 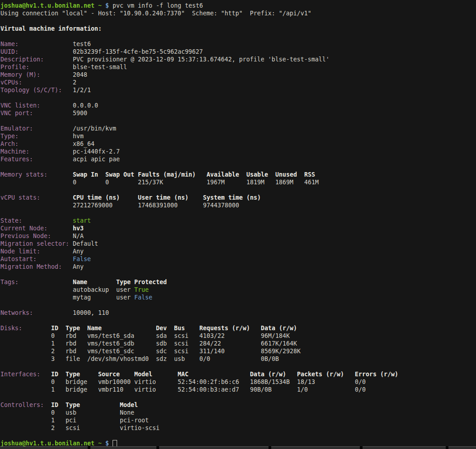 I want to click on field-current-node-seg-0: Current Node:, so click(x=24, y=229).